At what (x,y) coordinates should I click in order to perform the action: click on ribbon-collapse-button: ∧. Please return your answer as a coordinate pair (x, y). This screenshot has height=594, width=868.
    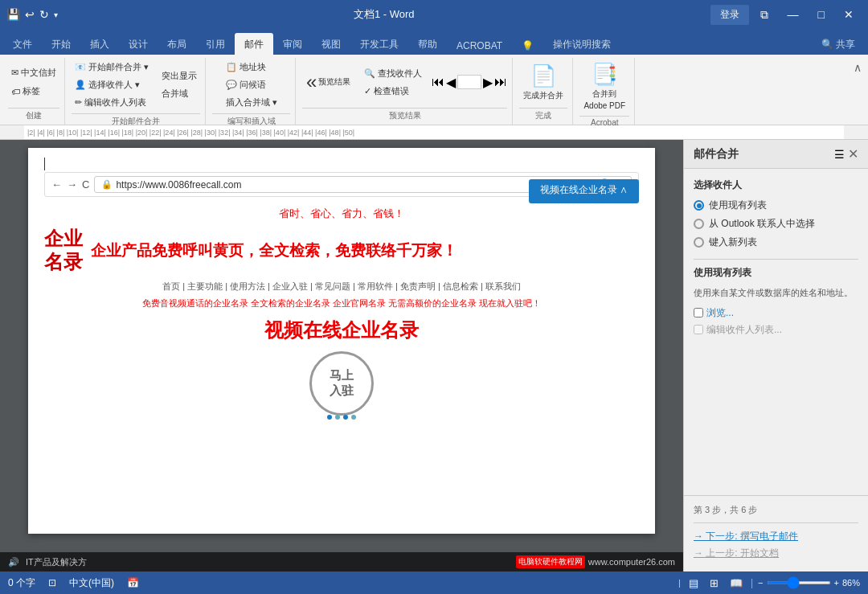
    Looking at the image, I should click on (858, 68).